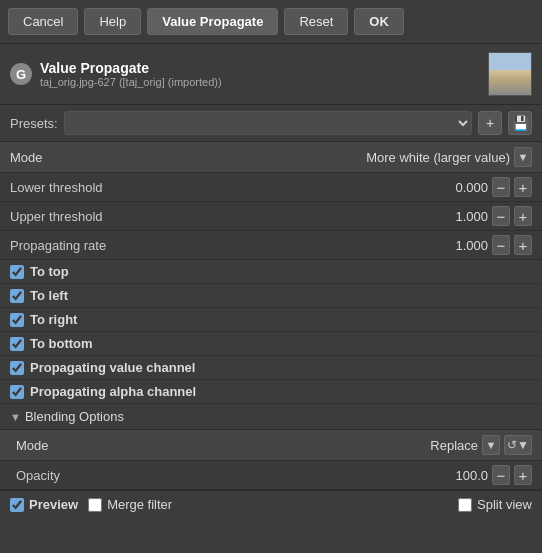 The image size is (542, 553). Describe the element at coordinates (264, 82) in the screenshot. I see `plugin-subtitle: taj_orig.jpg-627 ([taj_orig] (imported))` at that location.